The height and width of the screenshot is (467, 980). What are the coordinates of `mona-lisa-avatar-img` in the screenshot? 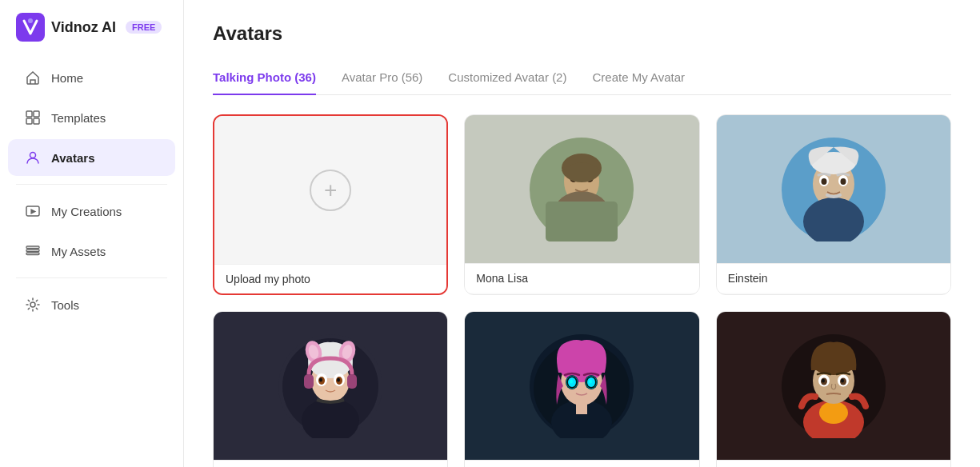 It's located at (582, 190).